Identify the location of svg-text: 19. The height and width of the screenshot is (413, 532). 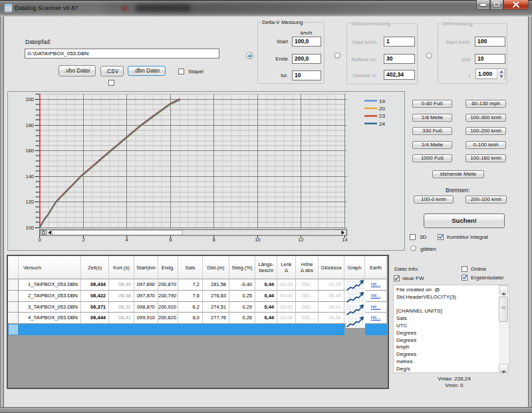
(382, 101).